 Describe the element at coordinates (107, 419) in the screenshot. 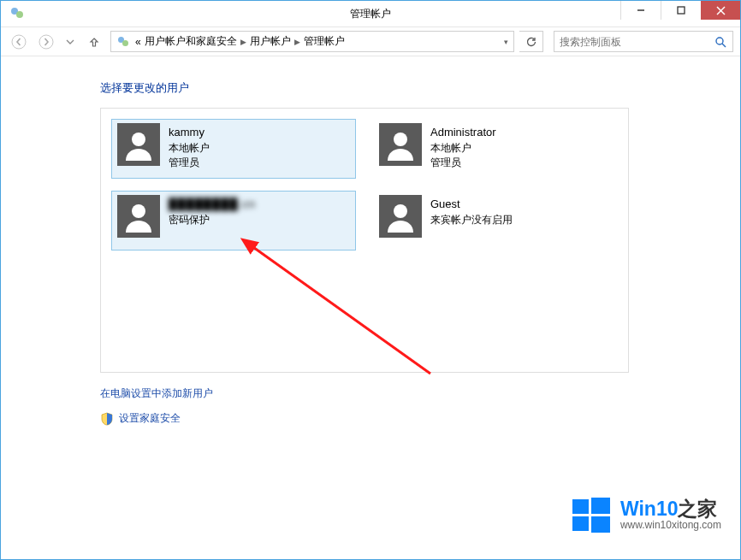

I see `shield-icon` at that location.